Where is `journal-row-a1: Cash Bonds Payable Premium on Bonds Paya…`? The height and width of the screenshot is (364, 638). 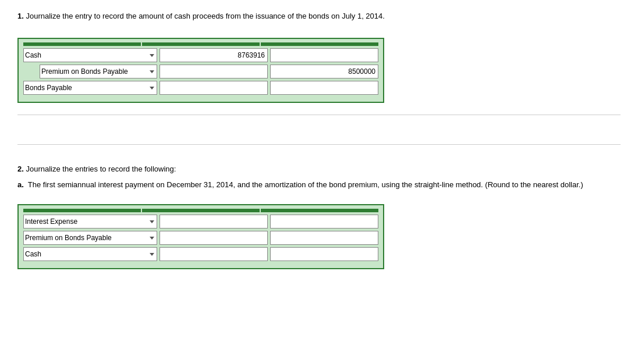 journal-row-a1: Cash Bonds Payable Premium on Bonds Paya… is located at coordinates (201, 222).